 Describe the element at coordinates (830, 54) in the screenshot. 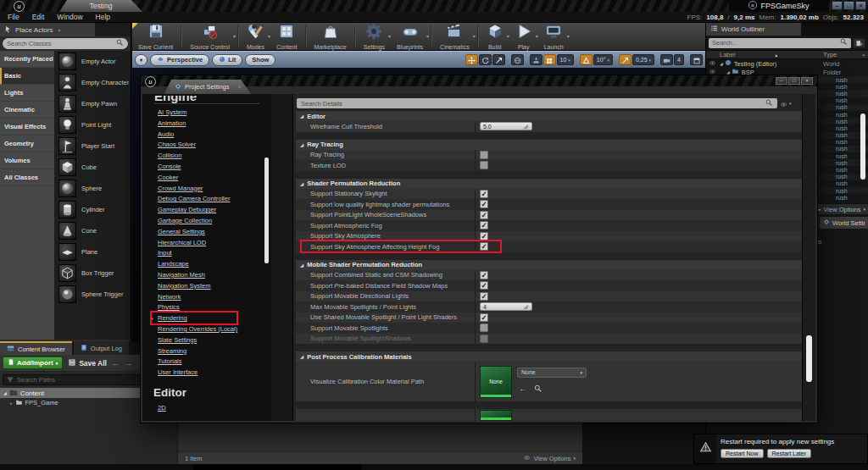

I see `type-column-header: Type` at that location.